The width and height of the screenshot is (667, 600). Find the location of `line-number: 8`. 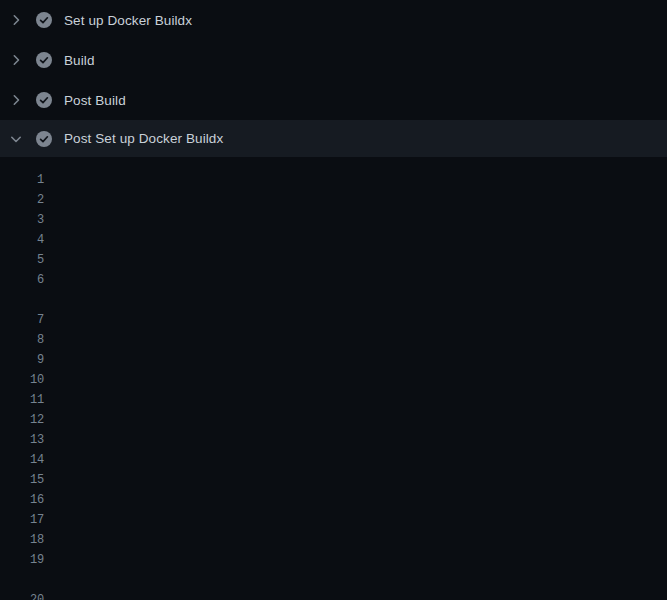

line-number: 8 is located at coordinates (22, 340).